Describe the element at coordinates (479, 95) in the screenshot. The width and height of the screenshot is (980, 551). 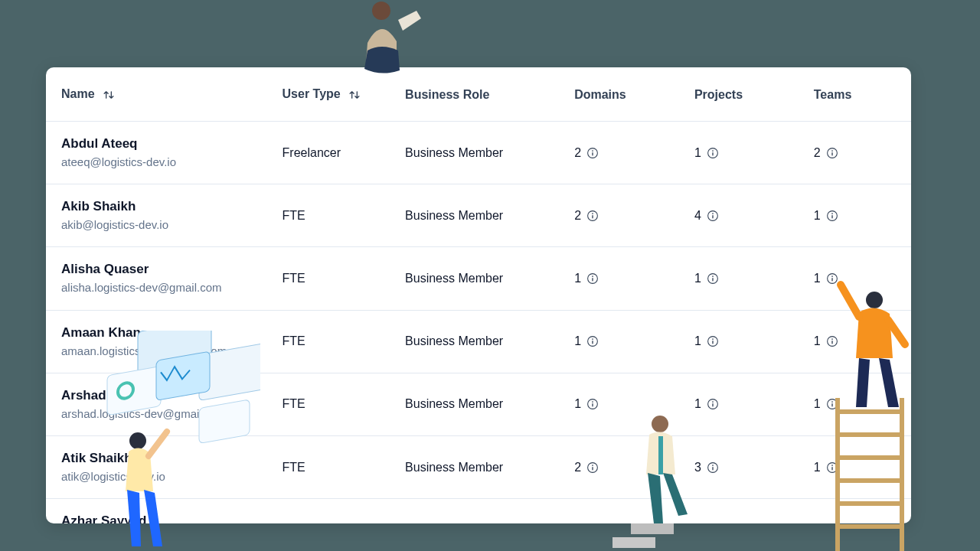
I see `table-header-row: Name User Type Business Role Domains Pro…` at that location.